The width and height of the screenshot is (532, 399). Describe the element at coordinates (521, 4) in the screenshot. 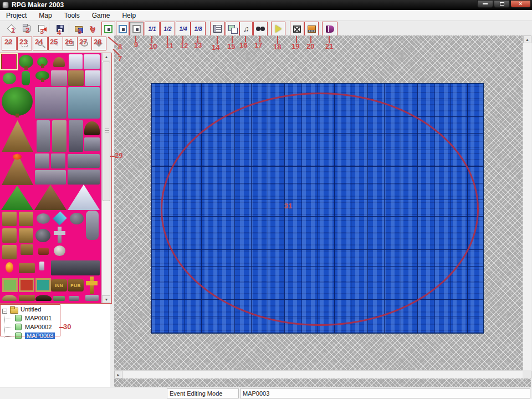

I see `close-button: ✕` at that location.